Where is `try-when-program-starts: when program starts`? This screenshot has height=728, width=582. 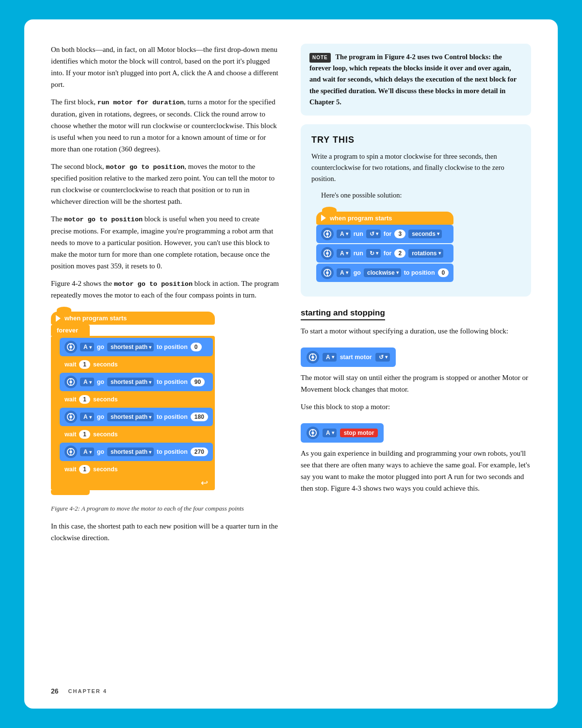
try-when-program-starts: when program starts is located at coordinates (361, 218).